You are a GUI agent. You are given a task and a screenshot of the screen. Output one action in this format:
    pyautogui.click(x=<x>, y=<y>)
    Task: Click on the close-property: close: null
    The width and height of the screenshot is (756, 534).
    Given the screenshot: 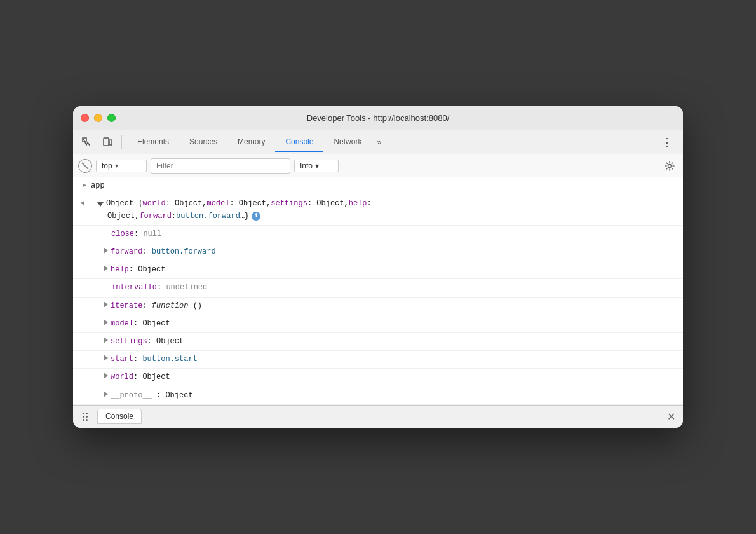 What is the action you would take?
    pyautogui.click(x=397, y=234)
    